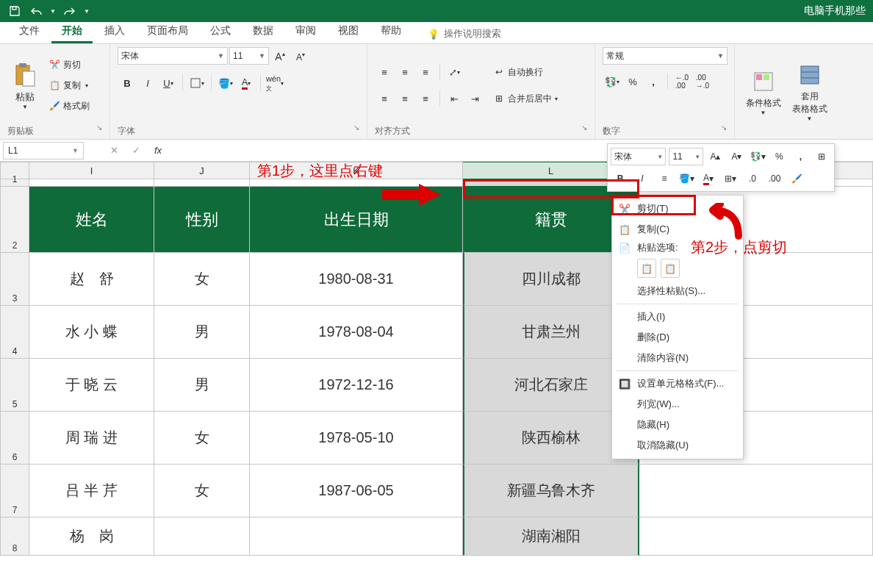 The width and height of the screenshot is (873, 588). I want to click on align-right-button: ≡, so click(425, 98).